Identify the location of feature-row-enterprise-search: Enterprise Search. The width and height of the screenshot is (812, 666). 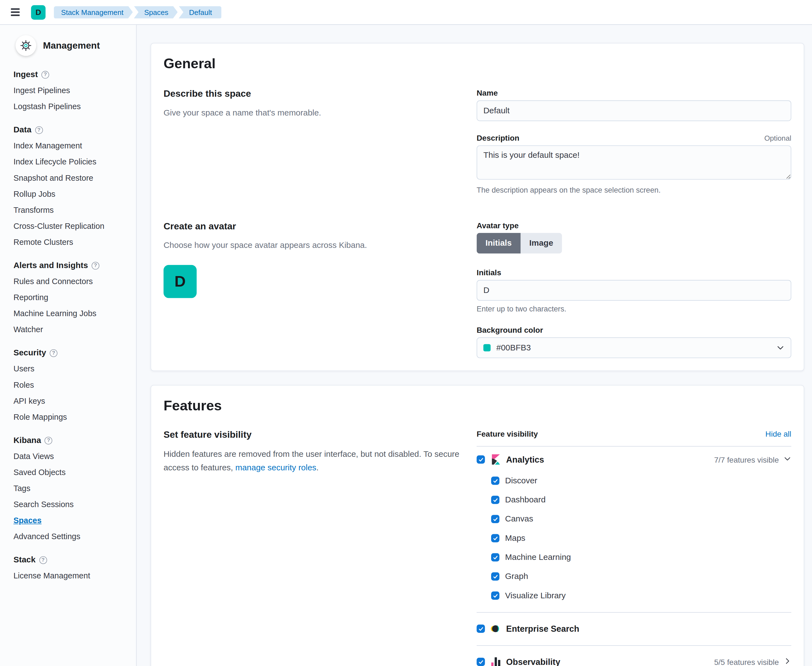
(634, 629).